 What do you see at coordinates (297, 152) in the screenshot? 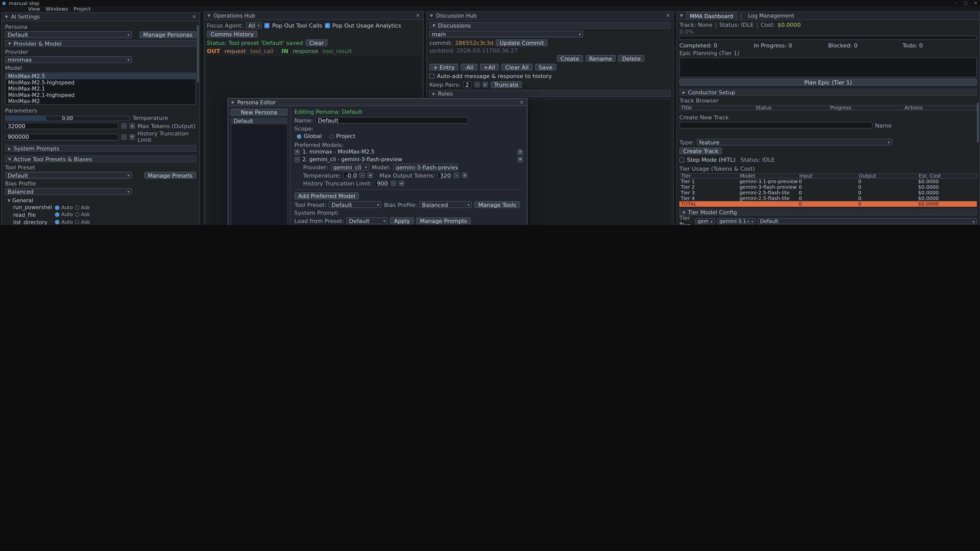
I see `expand-toggle-button: +` at bounding box center [297, 152].